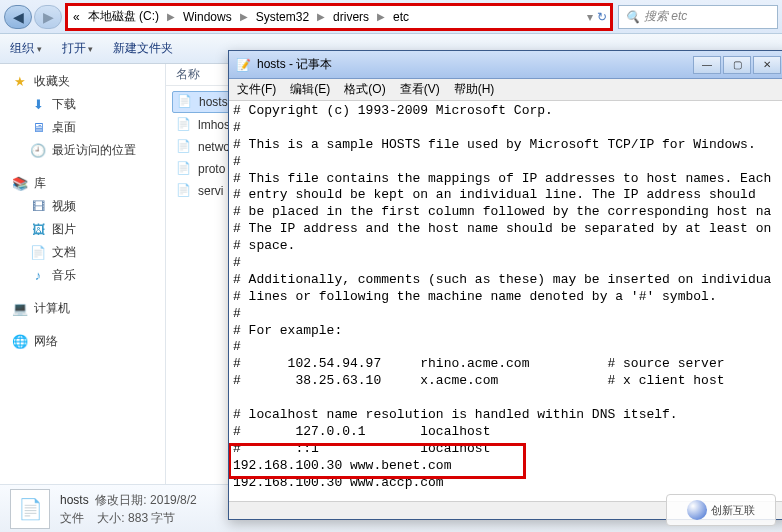 The image size is (782, 532). Describe the element at coordinates (391, 17) in the screenshot. I see `address-row: ◀ ▶ « 本地磁盘 (C:)▶ Windows▶ System32▶ driv…` at that location.